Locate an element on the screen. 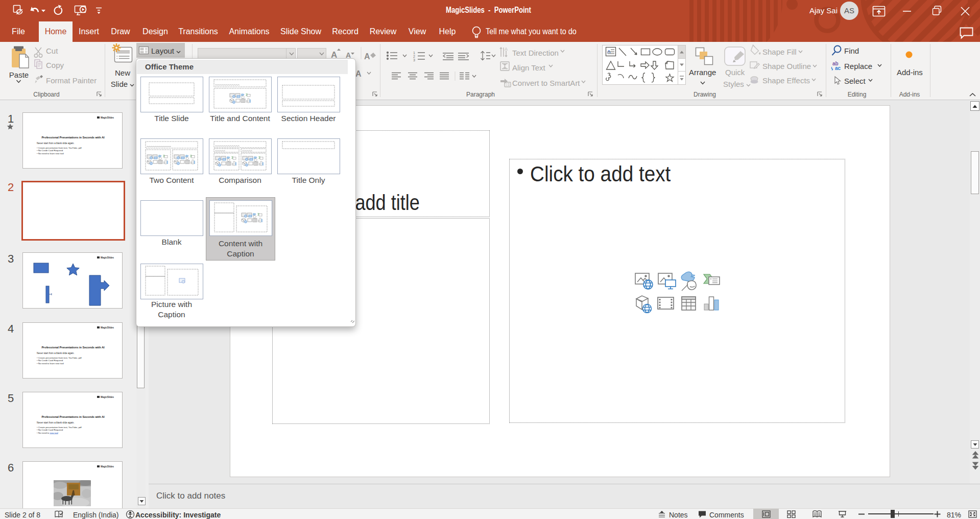 This screenshot has width=980, height=519. svg-text: Comparison is located at coordinates (240, 180).